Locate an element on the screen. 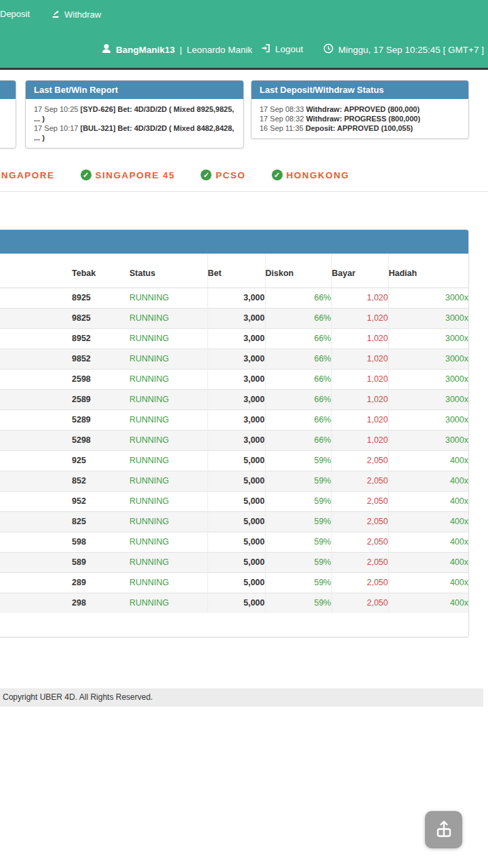 This screenshot has width=488, height=868. bet-table-row: 4D5289RUNNING3,00066%1,0203000x is located at coordinates (235, 420).